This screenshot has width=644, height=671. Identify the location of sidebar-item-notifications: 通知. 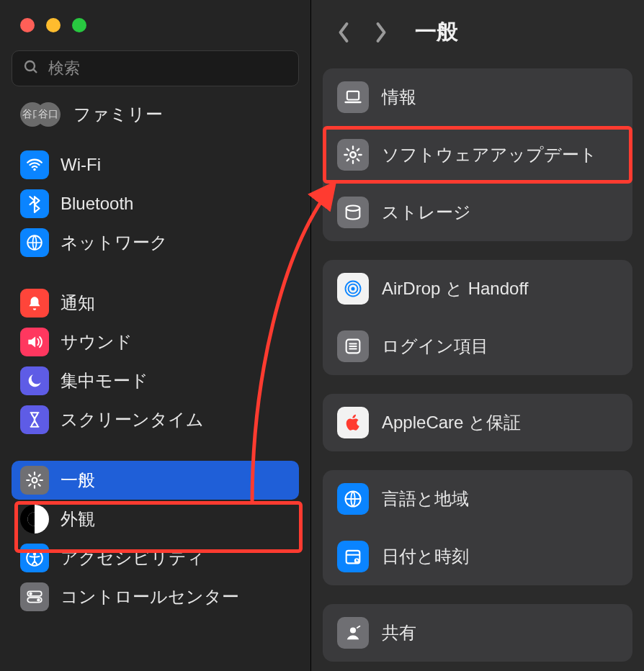
(156, 303).